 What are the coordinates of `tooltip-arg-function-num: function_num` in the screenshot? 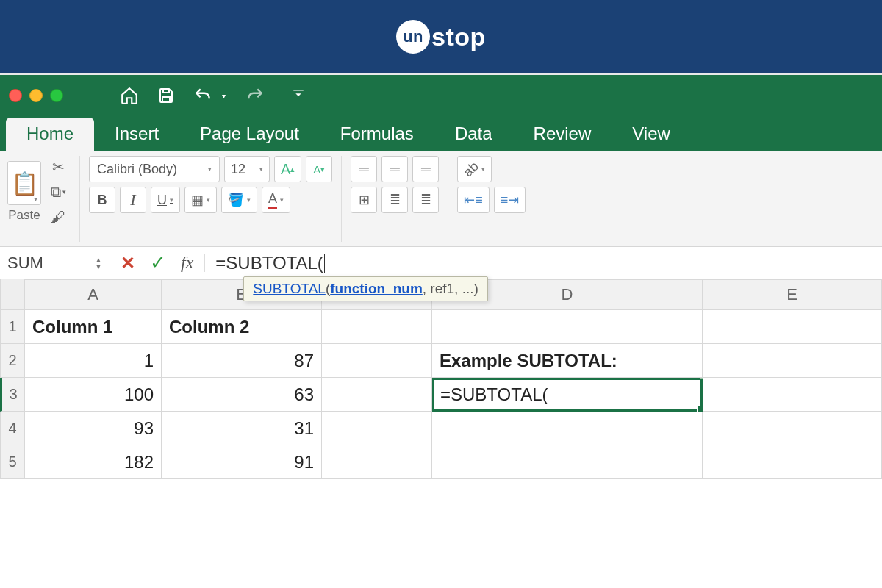 It's located at (376, 288).